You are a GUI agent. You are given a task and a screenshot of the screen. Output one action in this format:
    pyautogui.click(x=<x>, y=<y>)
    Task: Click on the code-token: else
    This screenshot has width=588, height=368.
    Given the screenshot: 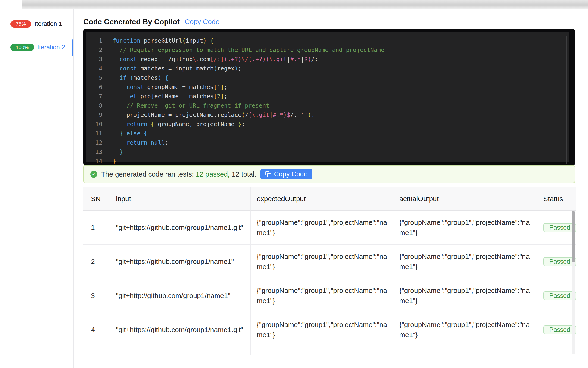 What is the action you would take?
    pyautogui.click(x=133, y=133)
    